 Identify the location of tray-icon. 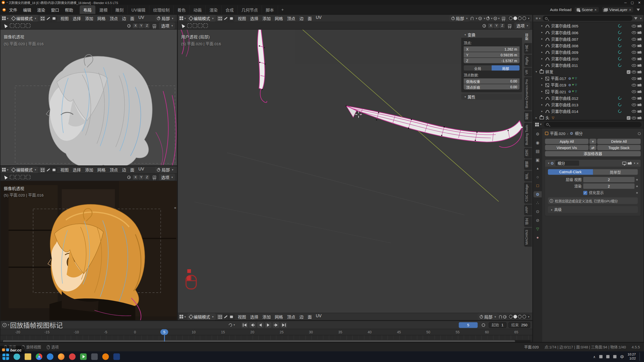
(601, 356).